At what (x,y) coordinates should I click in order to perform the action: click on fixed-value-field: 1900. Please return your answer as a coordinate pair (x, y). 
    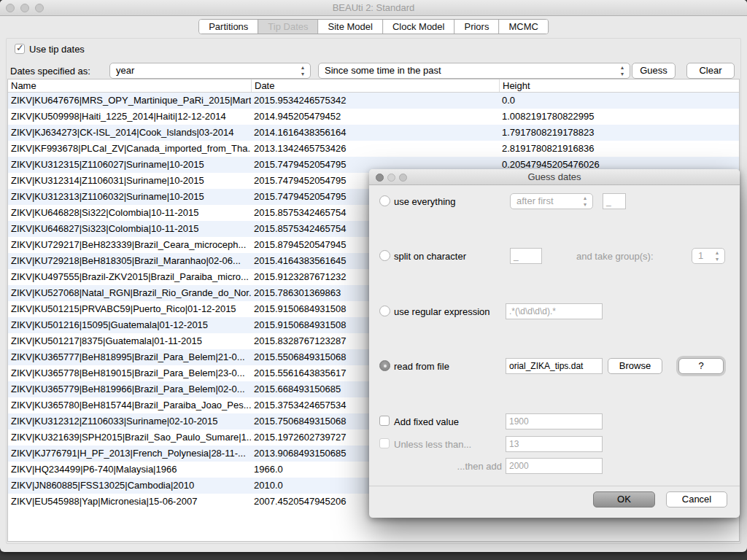
    Looking at the image, I should click on (554, 421).